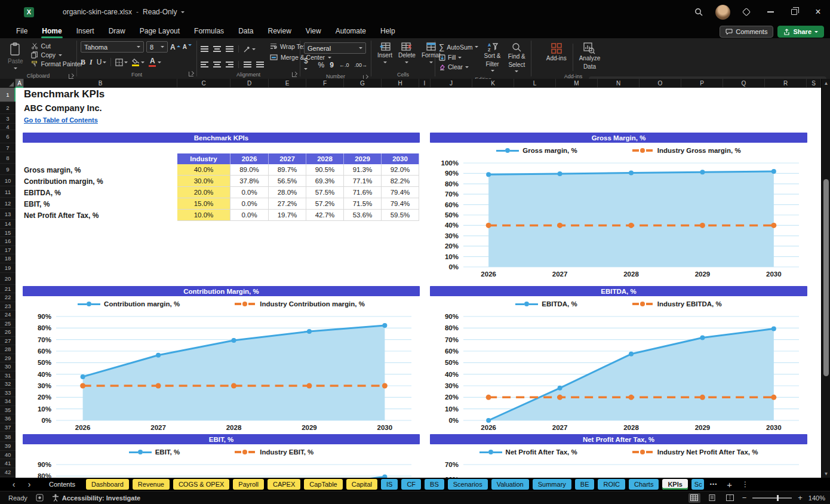 Image resolution: width=830 pixels, height=504 pixels. I want to click on number-format-select: General, so click(335, 48).